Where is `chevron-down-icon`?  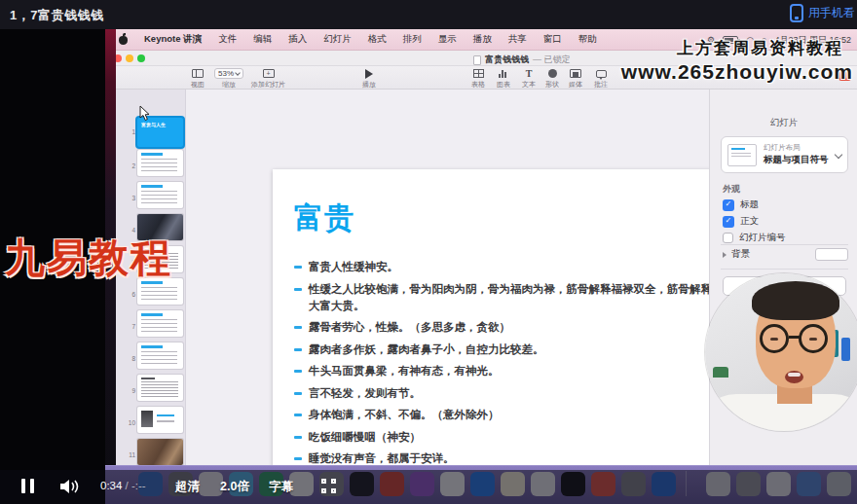 chevron-down-icon is located at coordinates (838, 155).